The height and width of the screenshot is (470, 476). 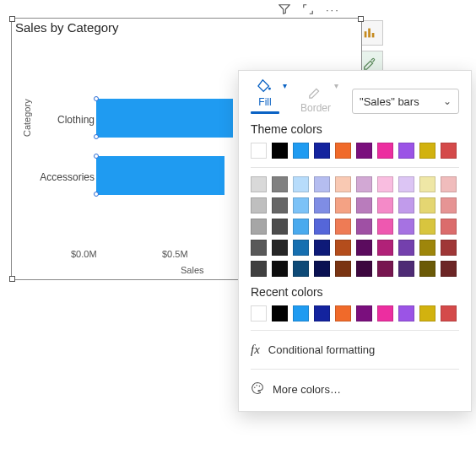 What do you see at coordinates (354, 349) in the screenshot?
I see `conditional-formatting: fx Conditional formatting` at bounding box center [354, 349].